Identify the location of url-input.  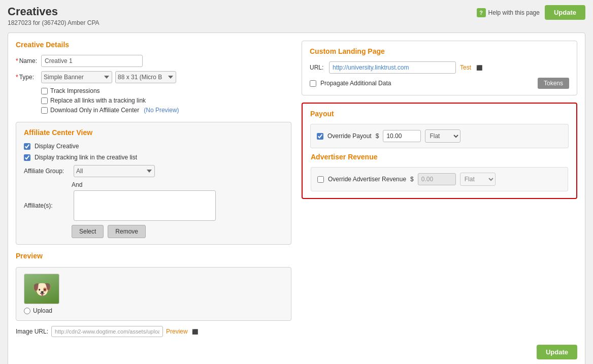
(392, 68).